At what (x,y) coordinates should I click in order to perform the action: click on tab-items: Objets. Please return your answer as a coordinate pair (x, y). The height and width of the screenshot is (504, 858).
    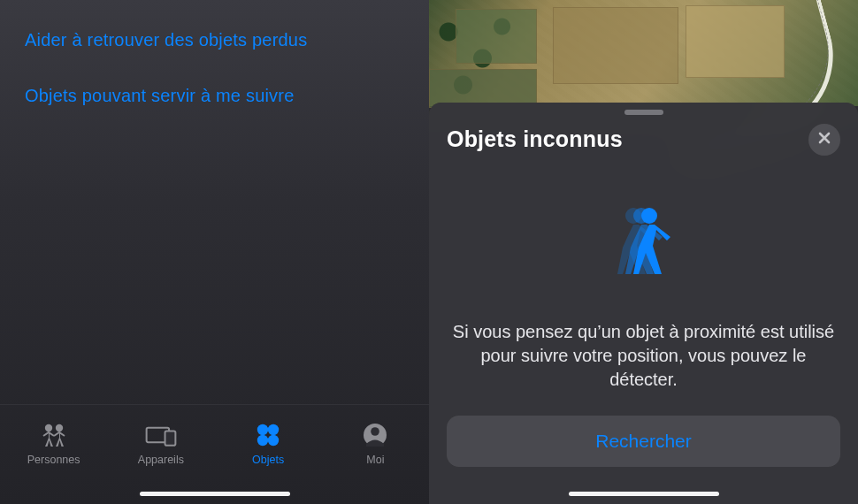
    Looking at the image, I should click on (268, 444).